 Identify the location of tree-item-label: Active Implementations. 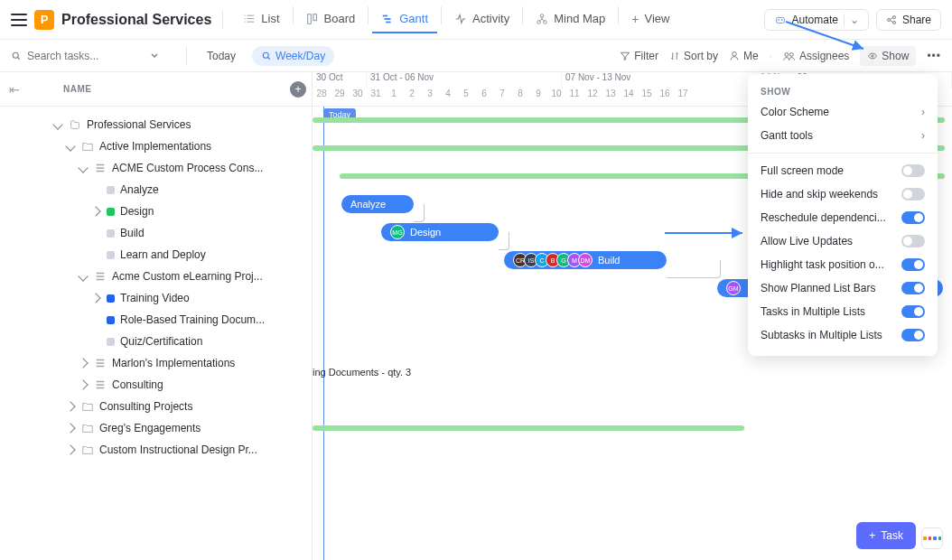
(155, 146).